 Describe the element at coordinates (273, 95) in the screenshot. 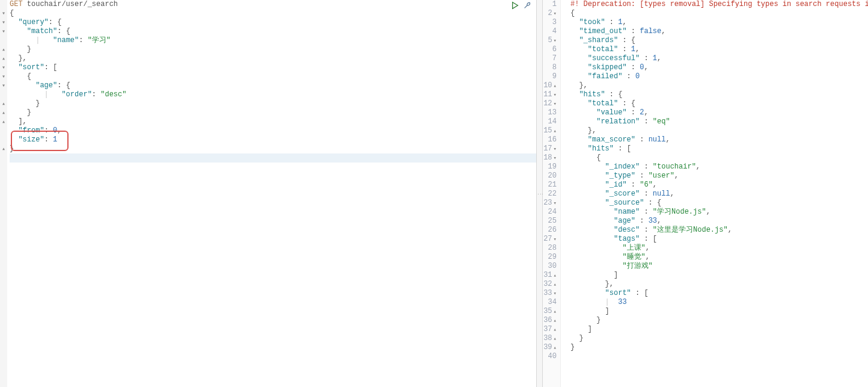

I see `code-line: | "order": "desc"` at that location.